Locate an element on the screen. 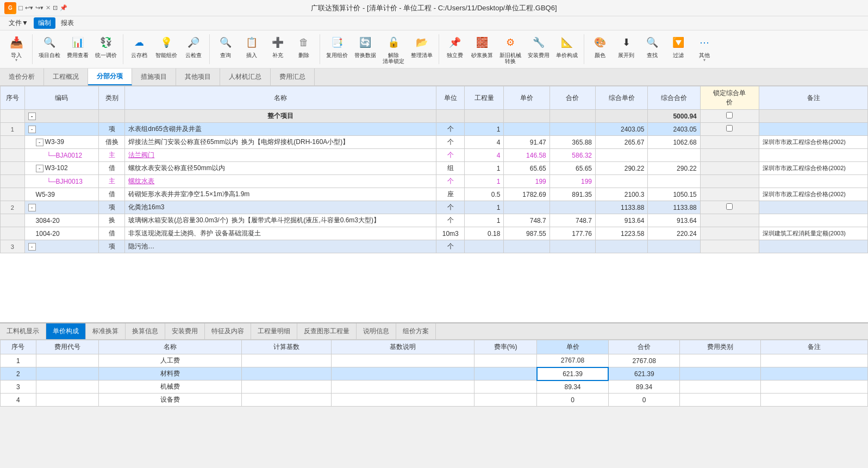 The height and width of the screenshot is (468, 868). toolbar-self-check: 🔍 项目自检 is located at coordinates (49, 46).